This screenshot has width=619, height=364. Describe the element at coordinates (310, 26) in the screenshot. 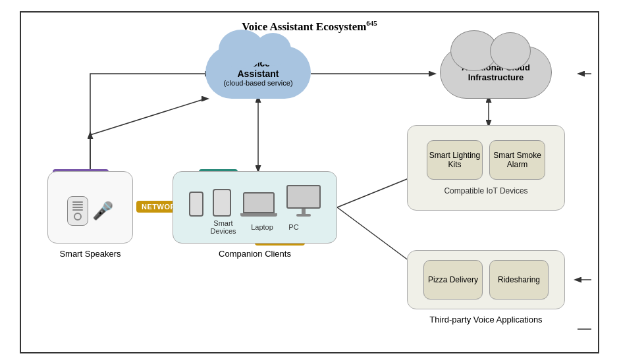

I see `main-title: Voice Assistant Ecosystem645` at that location.